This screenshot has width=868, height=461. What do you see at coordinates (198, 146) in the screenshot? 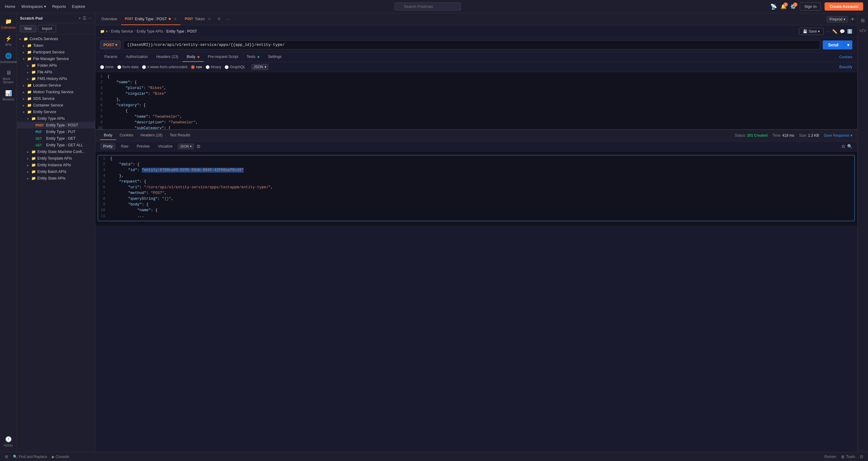
I see `filter-icon: ⚙` at bounding box center [198, 146].